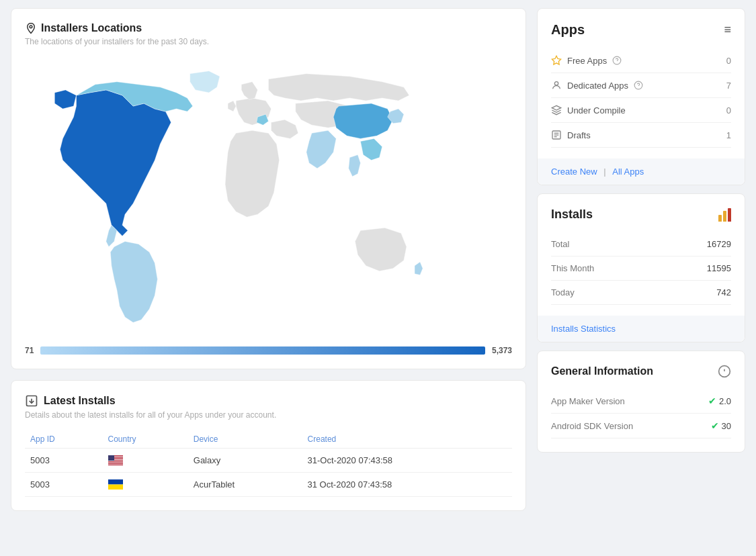 This screenshot has height=556, width=756. I want to click on apps-title: Apps, so click(568, 30).